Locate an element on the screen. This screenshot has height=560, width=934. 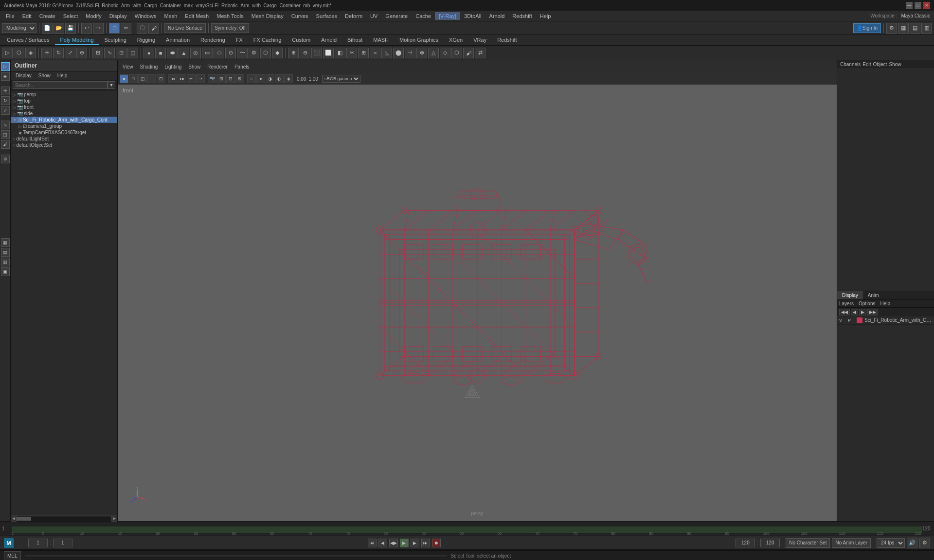
tab-fx: FX is located at coordinates (239, 40).